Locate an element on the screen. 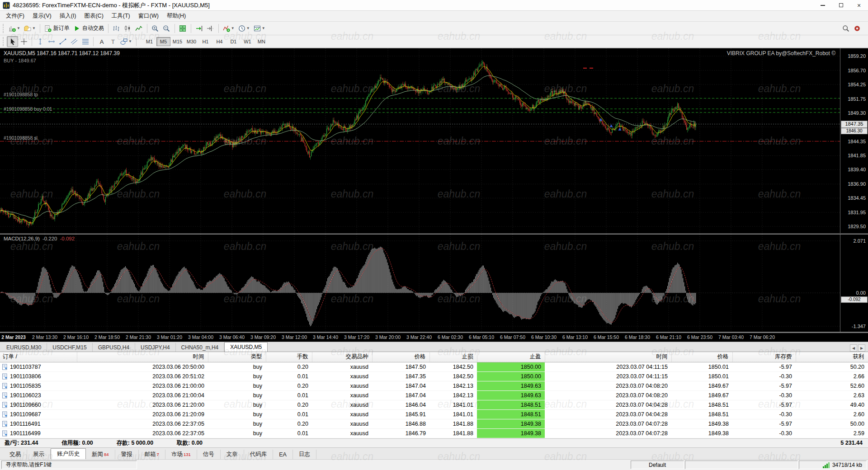 The height and width of the screenshot is (470, 868). new-chart-button: ▼ is located at coordinates (14, 28).